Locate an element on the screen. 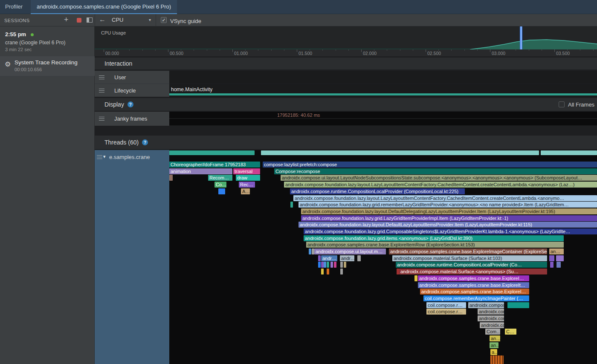 The width and height of the screenshot is (597, 364). flame-bar: A… is located at coordinates (246, 191).